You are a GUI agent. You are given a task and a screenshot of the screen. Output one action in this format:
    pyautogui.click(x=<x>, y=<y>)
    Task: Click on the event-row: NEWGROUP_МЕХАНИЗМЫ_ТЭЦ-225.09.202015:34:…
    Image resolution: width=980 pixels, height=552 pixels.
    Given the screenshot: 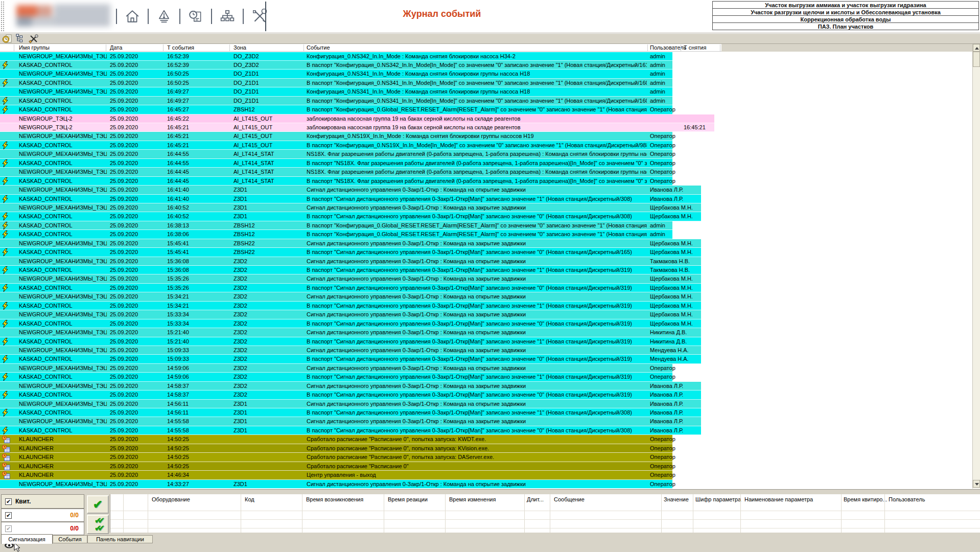 What is the action you would take?
    pyautogui.click(x=486, y=296)
    